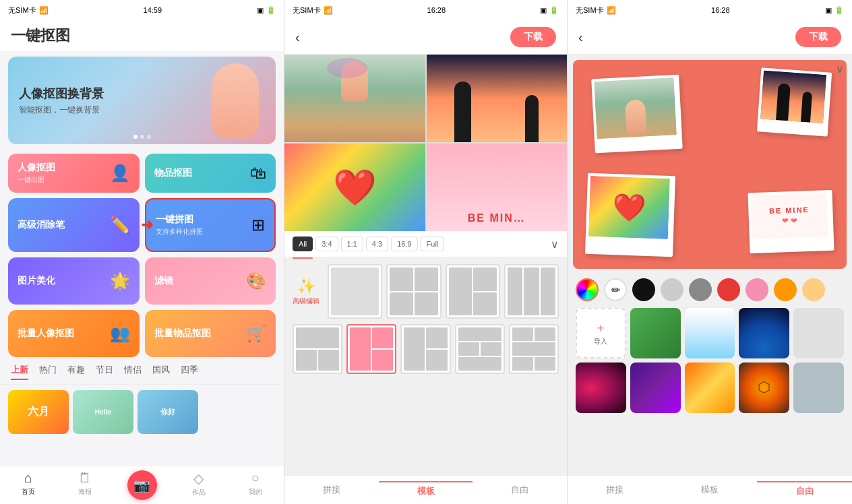 The width and height of the screenshot is (852, 504). I want to click on tag-seasons: 四季, so click(189, 372).